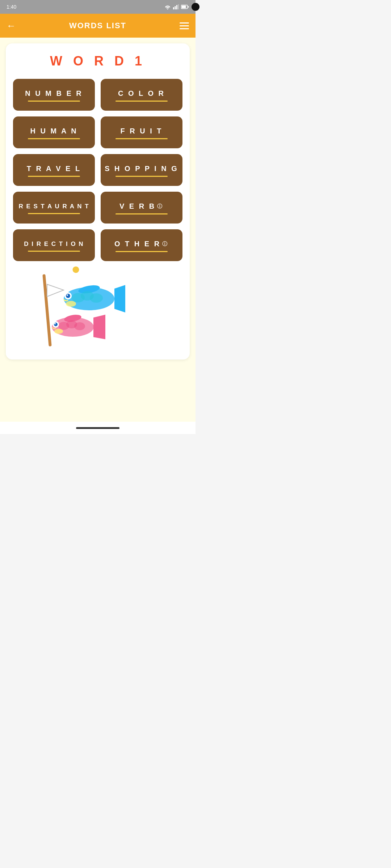 Image resolution: width=391 pixels, height=868 pixels. Describe the element at coordinates (54, 131) in the screenshot. I see `human-label: H U M A N` at that location.